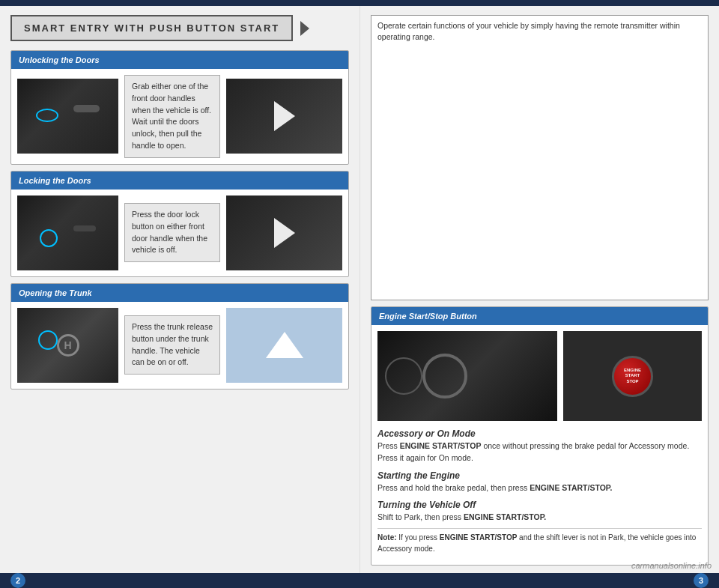 The image size is (719, 588). Describe the element at coordinates (419, 476) in the screenshot. I see `starting-heading: Starting the Engine` at that location.